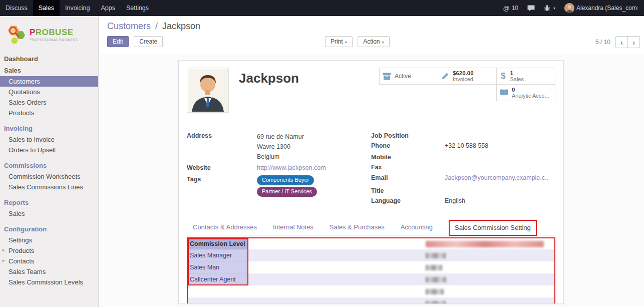 The width and height of the screenshot is (644, 307). Describe the element at coordinates (417, 228) in the screenshot. I see `tab-accounting: Accounting` at that location.